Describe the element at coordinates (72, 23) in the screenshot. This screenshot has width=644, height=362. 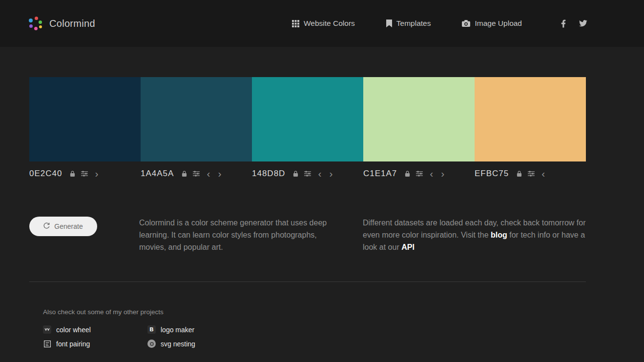
I see `brand-name: Colormind` at that location.